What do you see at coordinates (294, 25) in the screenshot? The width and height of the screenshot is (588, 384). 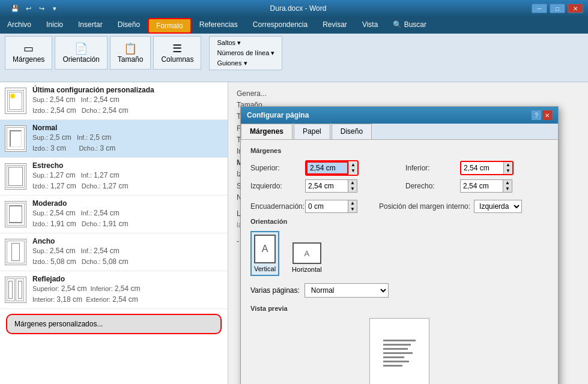 I see `ribbon-tab-bar: Archivo Inicio Insertar Diseño Formato R…` at bounding box center [294, 25].